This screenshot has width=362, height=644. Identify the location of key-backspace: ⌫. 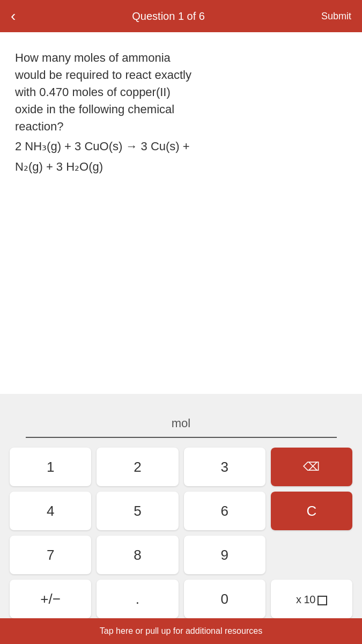
(312, 467).